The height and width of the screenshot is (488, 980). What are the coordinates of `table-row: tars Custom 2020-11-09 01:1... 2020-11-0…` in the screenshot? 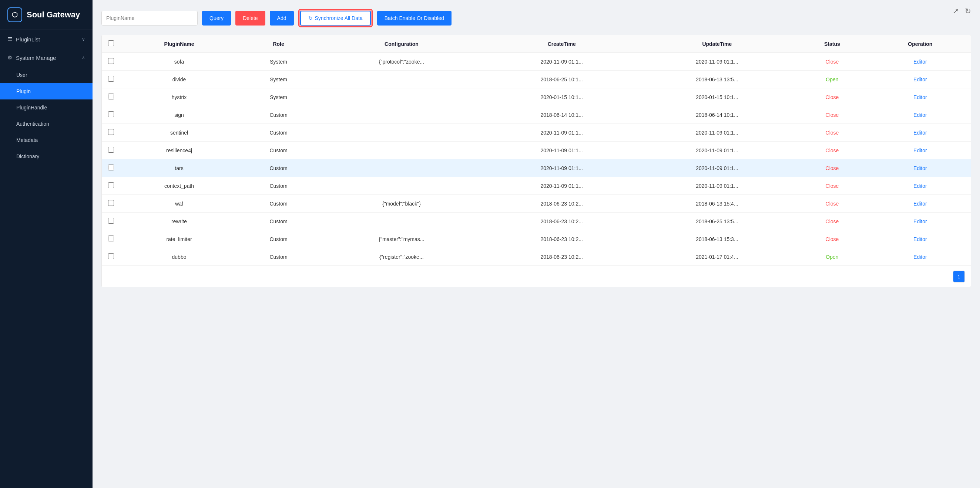 It's located at (536, 168).